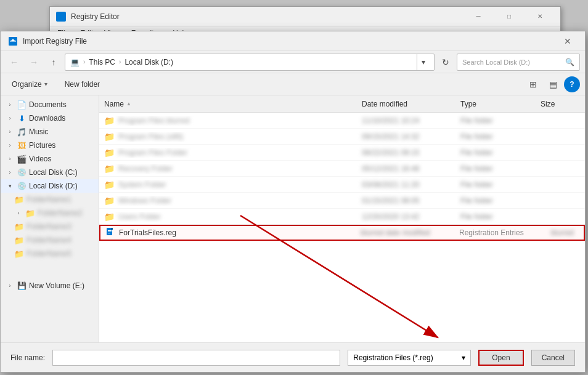 This screenshot has height=375, width=588. Describe the element at coordinates (49, 172) in the screenshot. I see `nav-item-local-c: › 💿 Local Disk (C:)` at that location.